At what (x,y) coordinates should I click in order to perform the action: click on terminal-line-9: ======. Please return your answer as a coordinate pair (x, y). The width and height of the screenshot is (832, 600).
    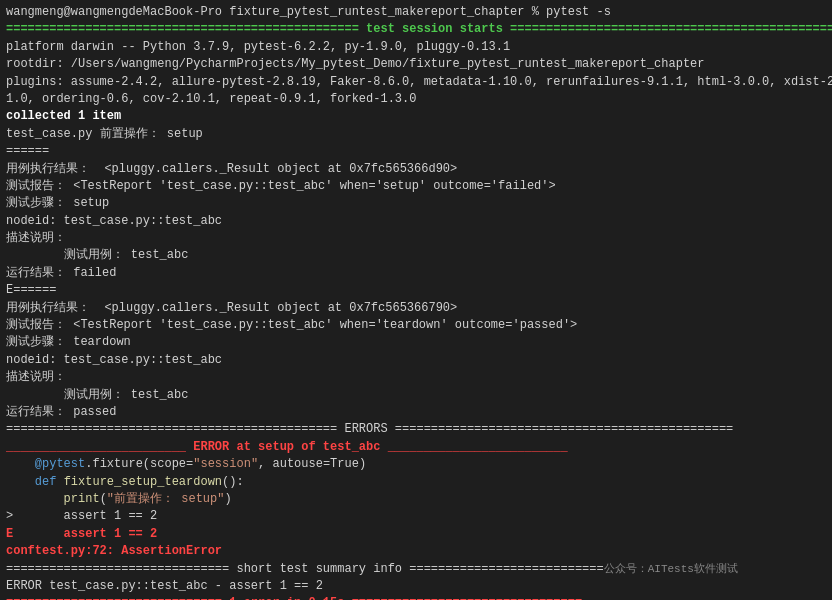
    Looking at the image, I should click on (416, 152).